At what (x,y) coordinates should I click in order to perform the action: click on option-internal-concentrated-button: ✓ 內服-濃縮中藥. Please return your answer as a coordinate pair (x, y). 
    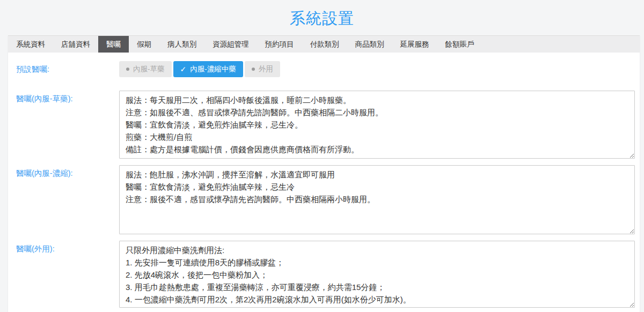
    Looking at the image, I should click on (208, 69).